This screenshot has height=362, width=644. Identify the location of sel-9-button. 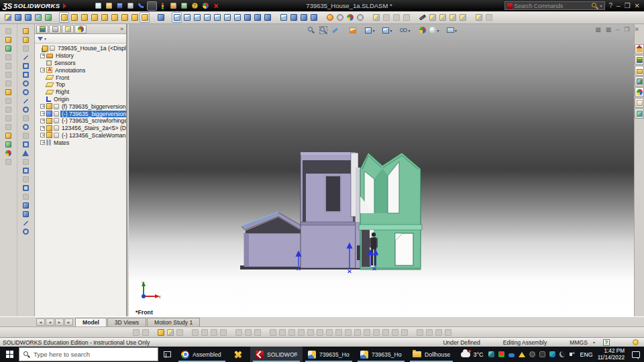
(348, 333).